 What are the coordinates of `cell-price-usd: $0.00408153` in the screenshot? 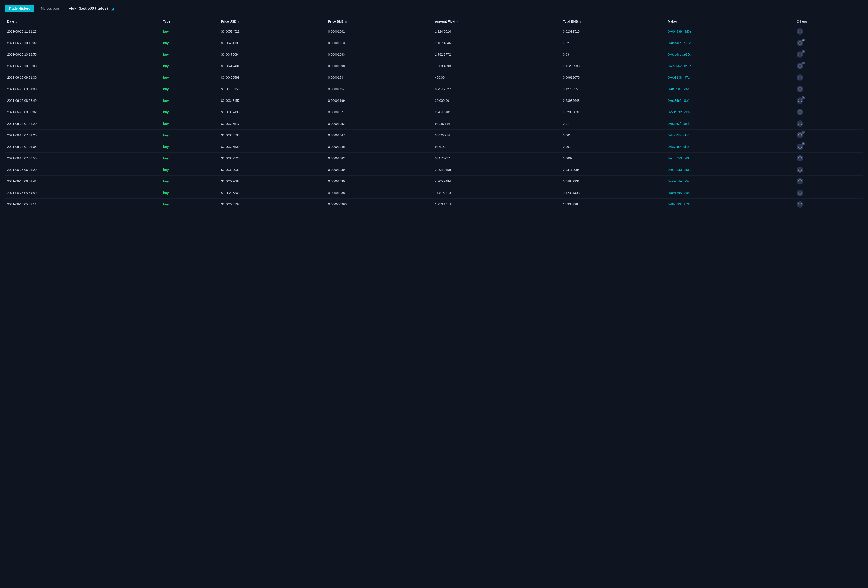 It's located at (272, 89).